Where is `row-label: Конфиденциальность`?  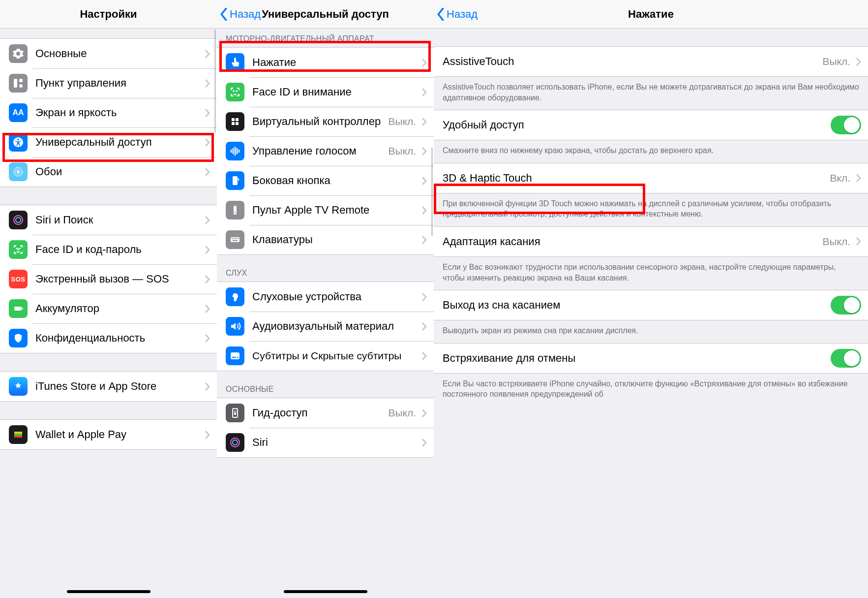
row-label: Конфиденциальность is located at coordinates (118, 338).